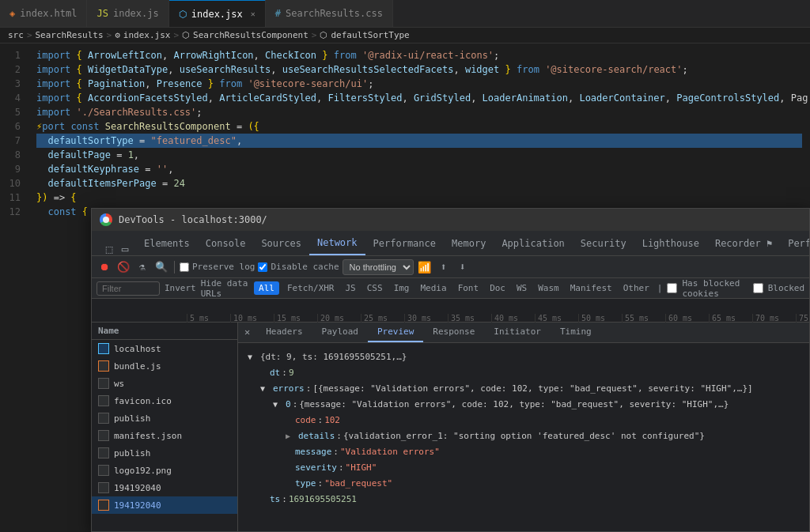 This screenshot has height=532, width=810. What do you see at coordinates (419, 155) in the screenshot?
I see `code-line-8: defaultPage = 1,` at bounding box center [419, 155].